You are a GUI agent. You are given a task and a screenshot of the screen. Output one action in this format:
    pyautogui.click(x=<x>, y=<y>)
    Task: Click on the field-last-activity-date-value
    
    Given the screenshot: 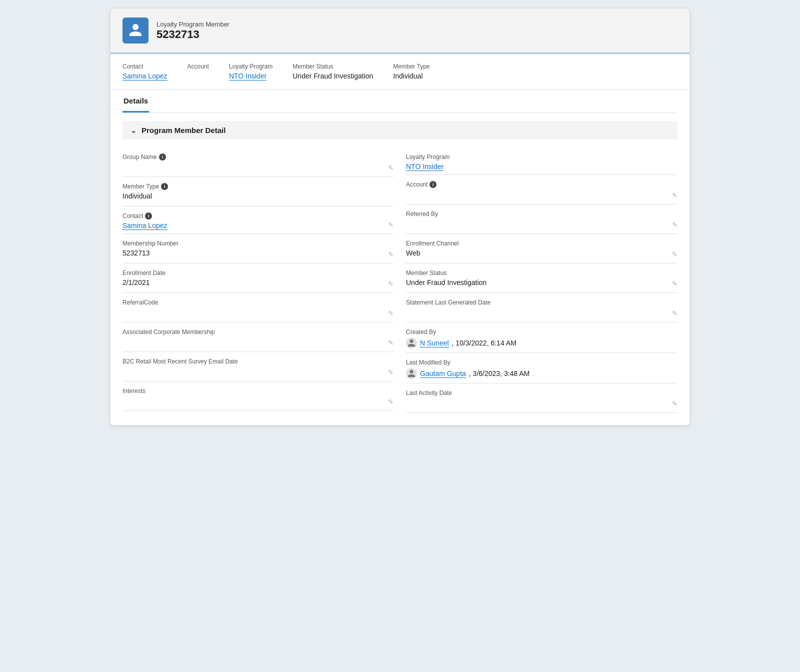 What is the action you would take?
    pyautogui.click(x=542, y=404)
    